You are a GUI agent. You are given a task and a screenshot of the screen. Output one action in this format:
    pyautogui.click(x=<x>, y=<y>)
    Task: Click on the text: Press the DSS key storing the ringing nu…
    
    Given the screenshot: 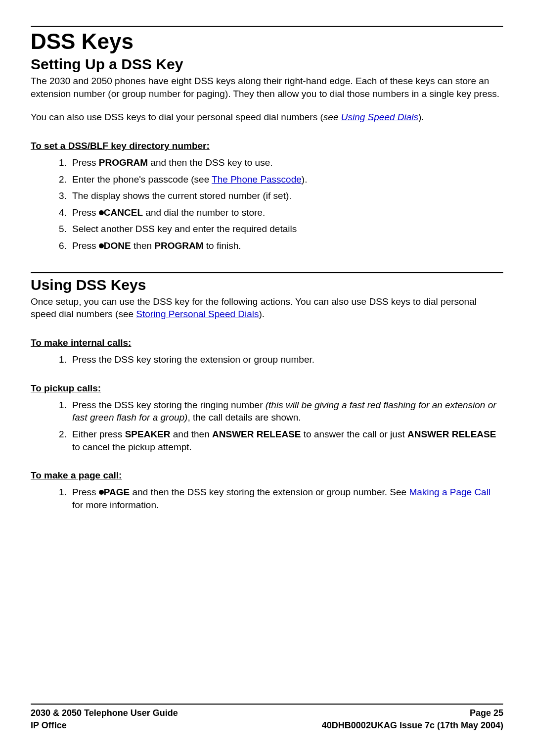 What is the action you would take?
    pyautogui.click(x=169, y=405)
    